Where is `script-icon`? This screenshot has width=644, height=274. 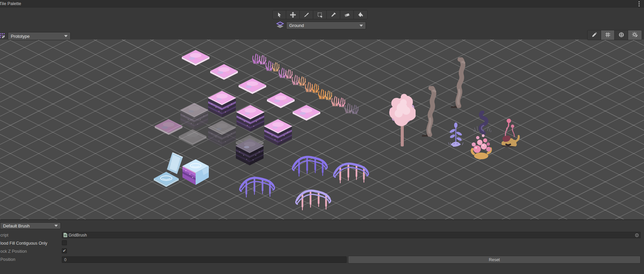 script-icon is located at coordinates (66, 235).